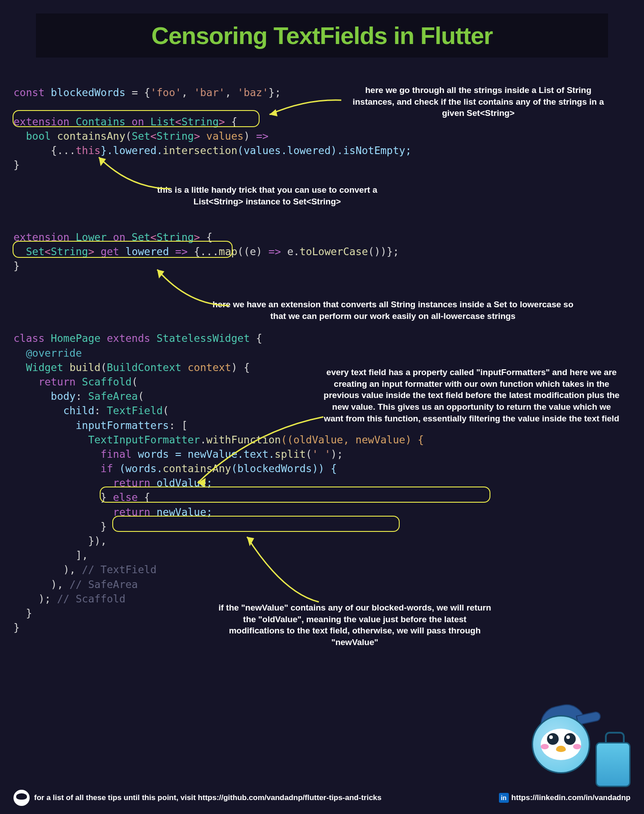 Image resolution: width=644 pixels, height=814 pixels. I want to click on page-title: Censoring TextFields in Flutter, so click(322, 35).